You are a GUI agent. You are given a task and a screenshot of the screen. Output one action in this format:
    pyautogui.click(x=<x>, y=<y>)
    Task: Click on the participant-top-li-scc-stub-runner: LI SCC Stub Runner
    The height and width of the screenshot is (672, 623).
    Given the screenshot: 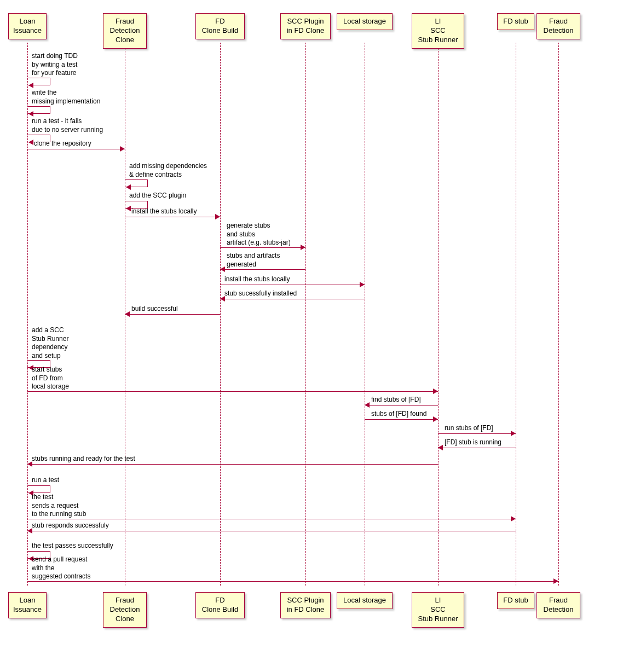 What is the action you would take?
    pyautogui.click(x=438, y=31)
    